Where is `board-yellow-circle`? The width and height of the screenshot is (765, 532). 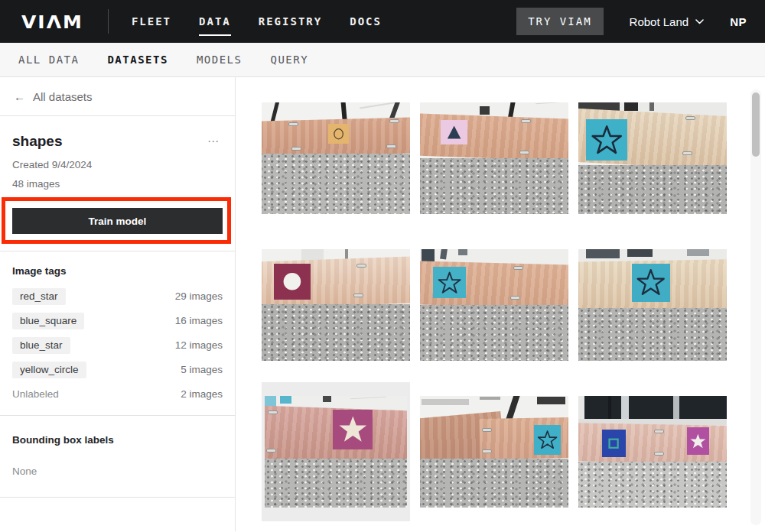 board-yellow-circle is located at coordinates (336, 158).